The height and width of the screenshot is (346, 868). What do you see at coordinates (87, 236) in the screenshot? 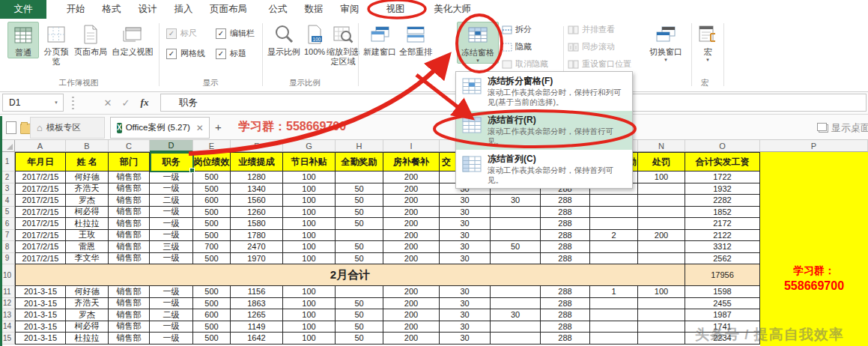
I see `table-cell: 王玫` at bounding box center [87, 236].